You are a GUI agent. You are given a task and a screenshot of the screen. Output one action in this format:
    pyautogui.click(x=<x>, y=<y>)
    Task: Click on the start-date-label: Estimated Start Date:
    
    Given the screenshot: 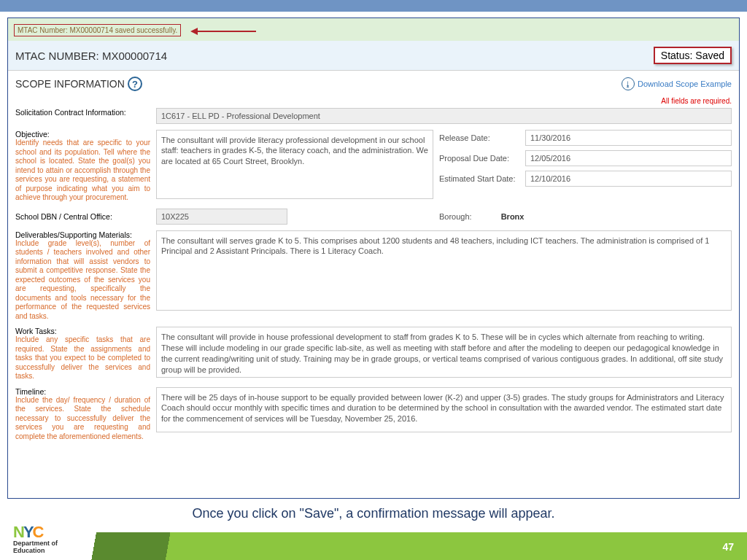 What is the action you would take?
    pyautogui.click(x=479, y=179)
    